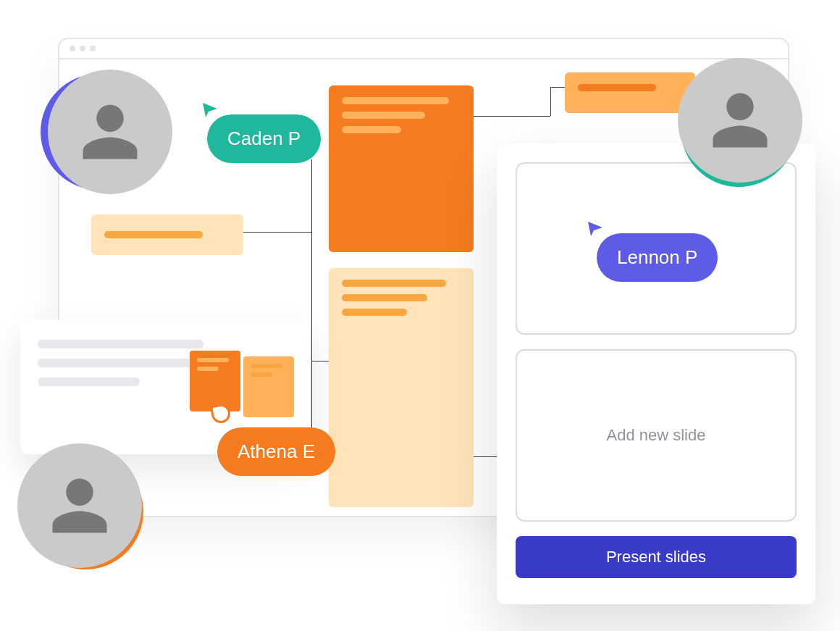 The image size is (840, 631). What do you see at coordinates (277, 452) in the screenshot?
I see `user-cursor-label: Athena E` at bounding box center [277, 452].